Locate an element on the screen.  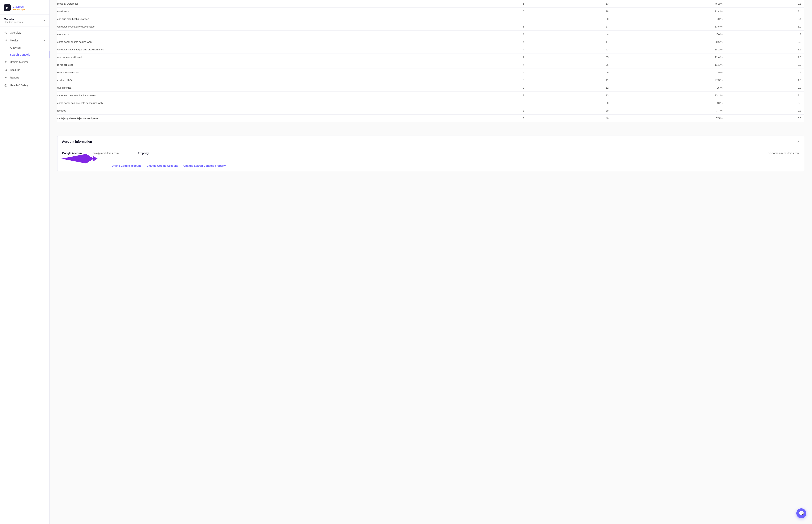
logo-area: M ModularDS Early Adopter is located at coordinates (24, 7).